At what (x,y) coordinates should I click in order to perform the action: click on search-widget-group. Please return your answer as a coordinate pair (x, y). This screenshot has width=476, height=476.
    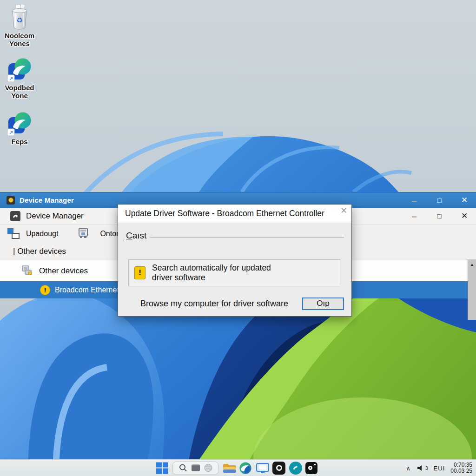
    Looking at the image, I should click on (195, 468).